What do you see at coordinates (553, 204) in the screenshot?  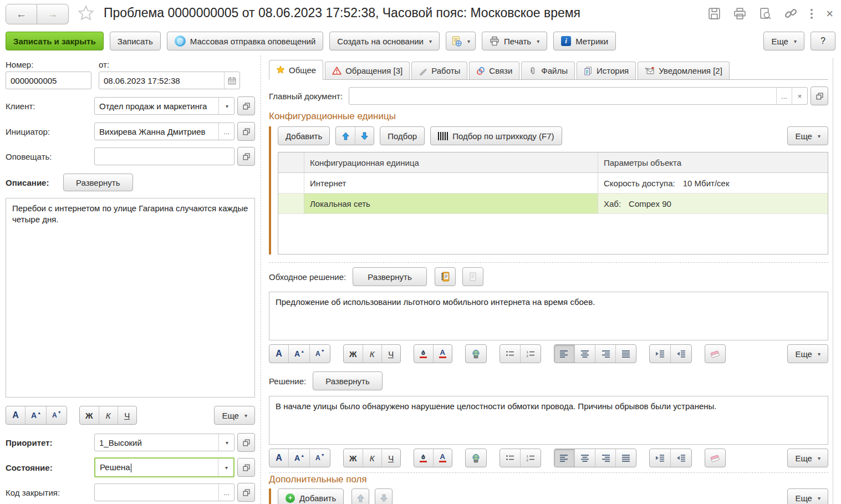 I see `table-row-selected: Локальная сеть Хаб: Compex 90` at bounding box center [553, 204].